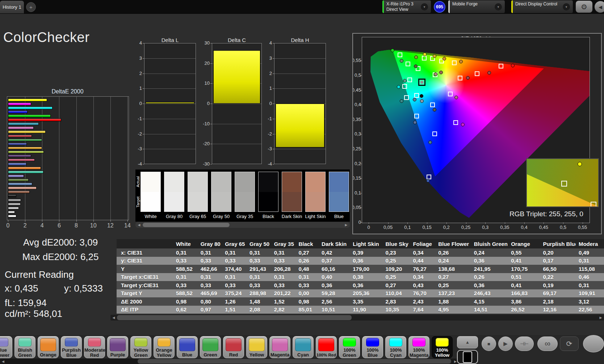  I want to click on de2000-tick-label: 8, so click(76, 226).